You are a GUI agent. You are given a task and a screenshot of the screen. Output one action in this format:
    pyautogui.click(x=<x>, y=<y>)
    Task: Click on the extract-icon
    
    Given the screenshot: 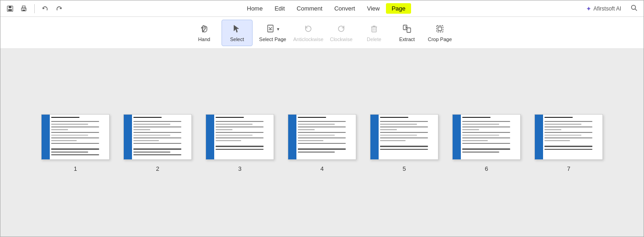 What is the action you would take?
    pyautogui.click(x=407, y=29)
    